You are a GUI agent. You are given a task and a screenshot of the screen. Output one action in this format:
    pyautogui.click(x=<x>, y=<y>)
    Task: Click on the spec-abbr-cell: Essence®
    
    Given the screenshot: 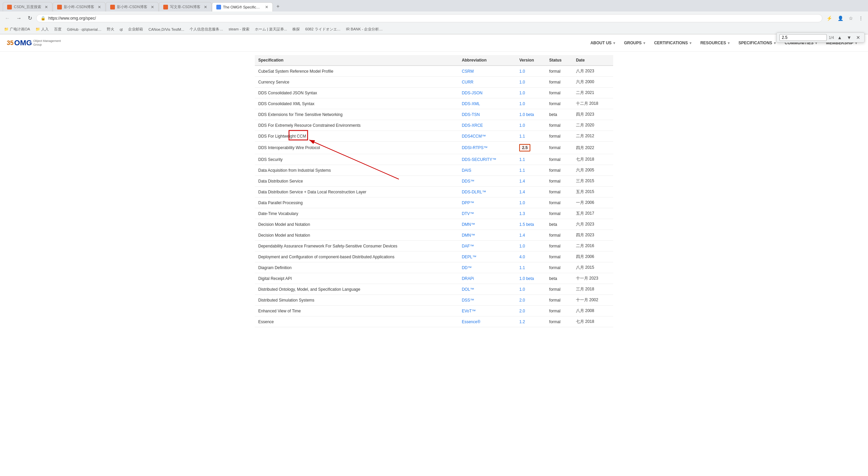 What is the action you would take?
    pyautogui.click(x=487, y=322)
    